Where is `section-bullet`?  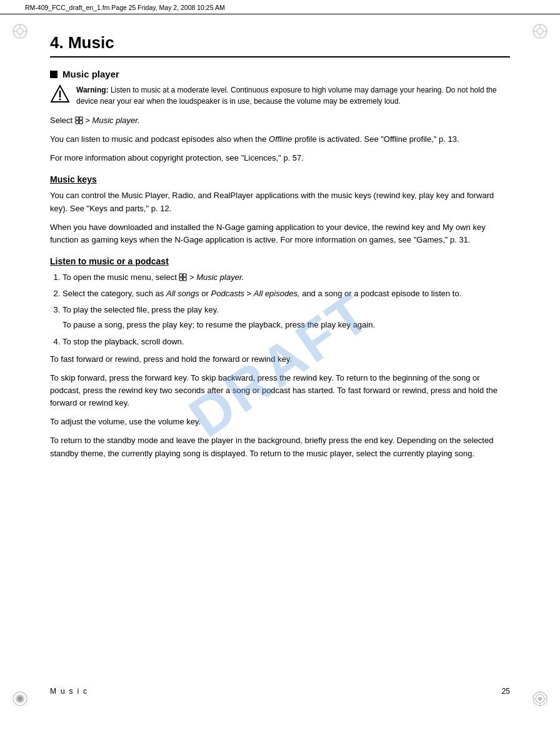 section-bullet is located at coordinates (54, 74).